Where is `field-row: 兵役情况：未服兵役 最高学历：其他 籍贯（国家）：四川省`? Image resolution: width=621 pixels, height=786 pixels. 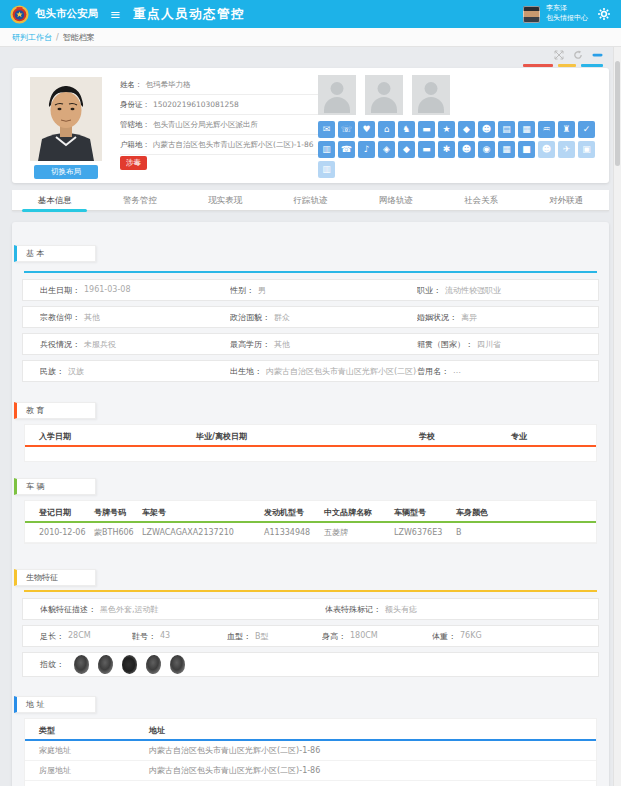
field-row: 兵役情况：未服兵役 最高学历：其他 籍贯（国家）：四川省 is located at coordinates (310, 344).